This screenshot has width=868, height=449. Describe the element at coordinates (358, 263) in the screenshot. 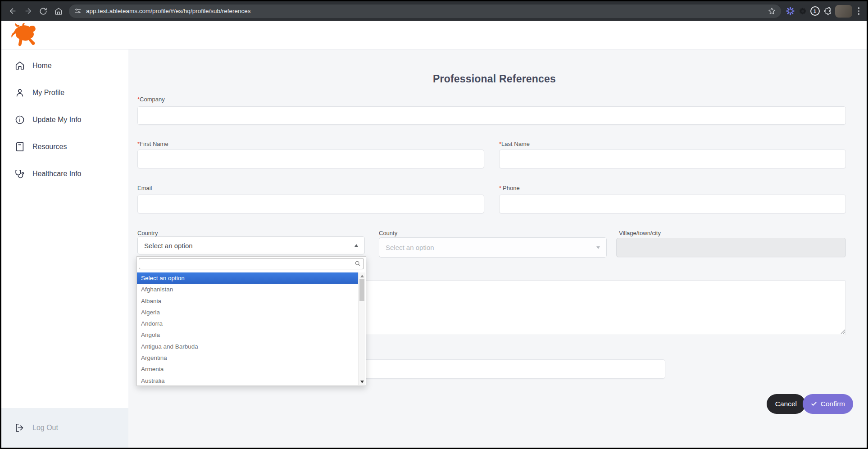

I see `search-icon` at that location.